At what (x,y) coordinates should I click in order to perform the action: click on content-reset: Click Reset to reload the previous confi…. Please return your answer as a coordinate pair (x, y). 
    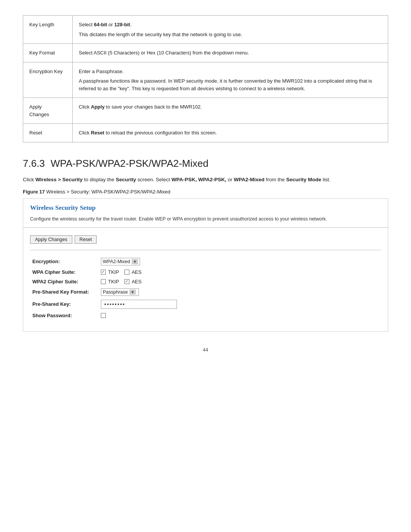
    Looking at the image, I should click on (231, 133).